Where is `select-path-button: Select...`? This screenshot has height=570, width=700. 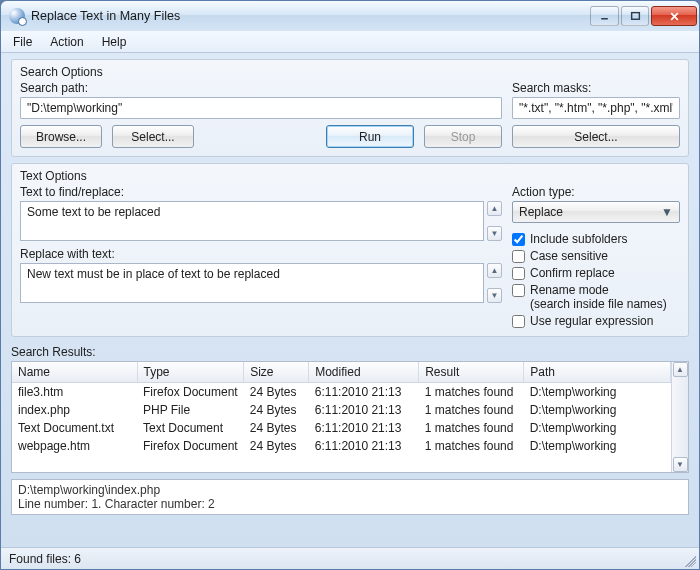 select-path-button: Select... is located at coordinates (153, 136).